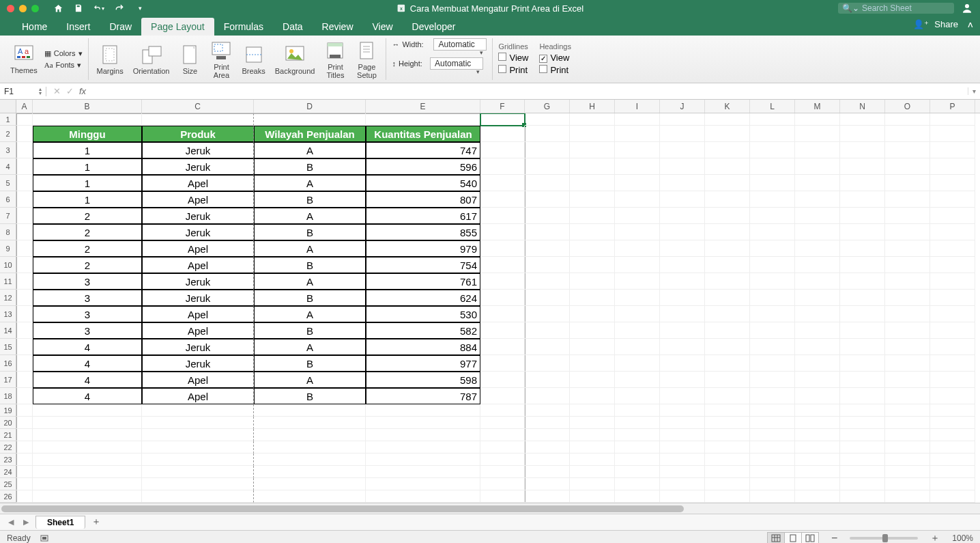 The width and height of the screenshot is (980, 543). What do you see at coordinates (547, 232) in the screenshot?
I see `cell-G8` at bounding box center [547, 232].